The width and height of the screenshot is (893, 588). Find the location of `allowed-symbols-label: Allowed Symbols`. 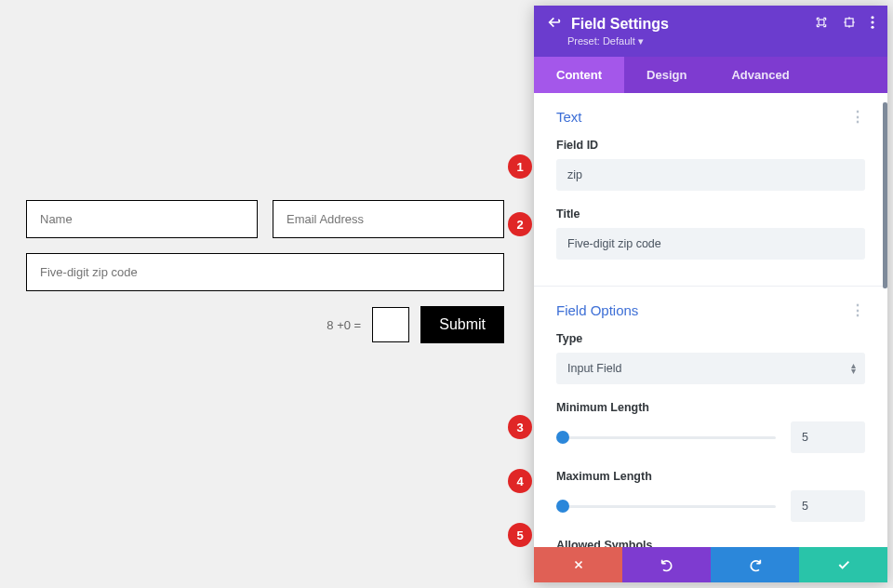

allowed-symbols-label: Allowed Symbols is located at coordinates (711, 543).